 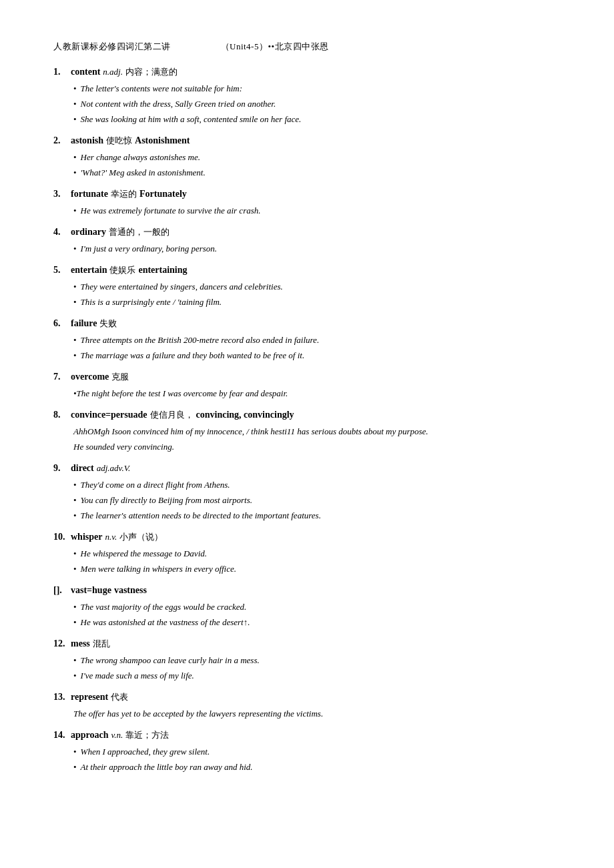 I want to click on vocab-english: vast=huge, so click(x=91, y=590).